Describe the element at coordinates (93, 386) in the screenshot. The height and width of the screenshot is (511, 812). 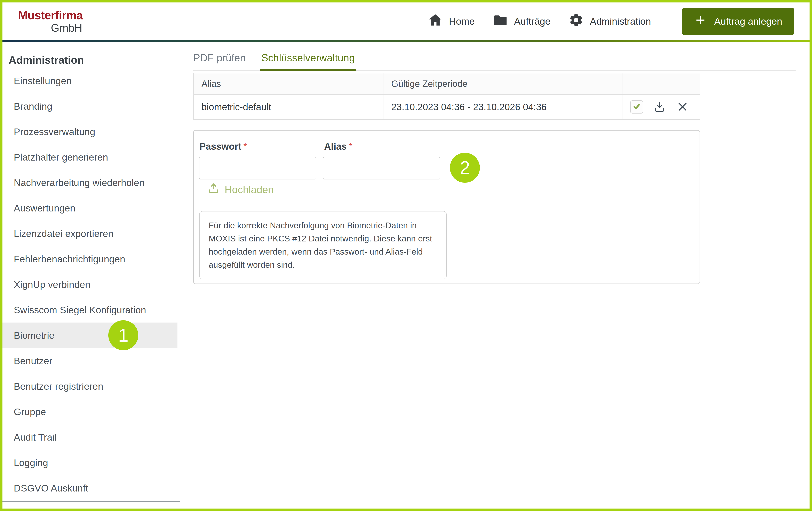
I see `sidebar-item-benutzer-registrieren: Benutzer registrieren` at that location.